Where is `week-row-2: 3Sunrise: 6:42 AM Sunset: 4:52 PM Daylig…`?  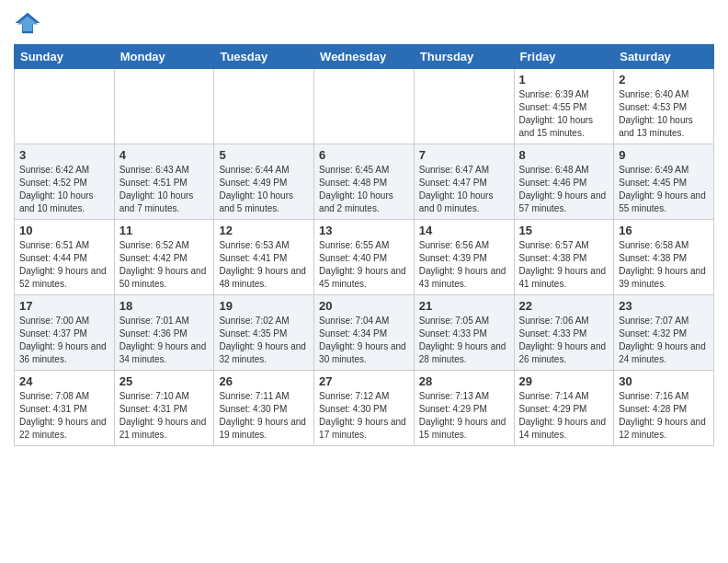 week-row-2: 3Sunrise: 6:42 AM Sunset: 4:52 PM Daylig… is located at coordinates (364, 182).